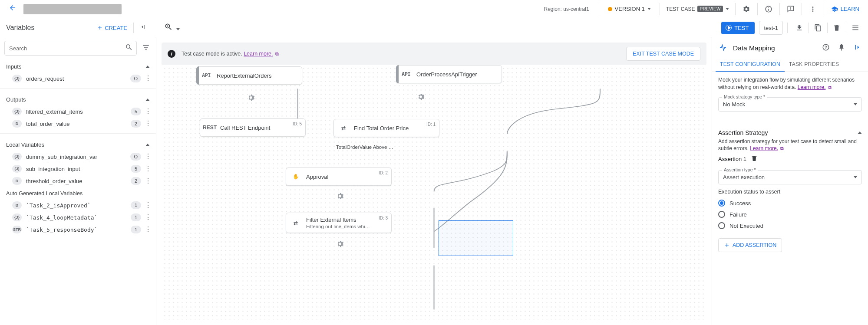  I want to click on copy-button, so click(818, 28).